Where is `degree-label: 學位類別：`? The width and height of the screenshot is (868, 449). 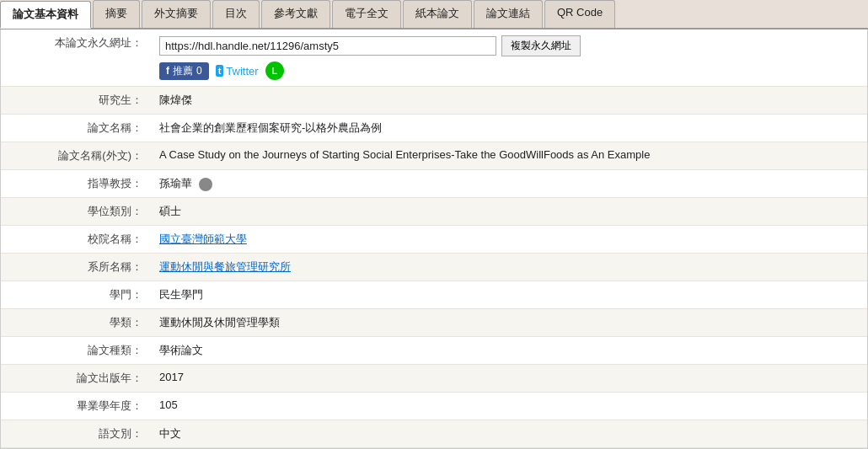 degree-label: 學位類別： is located at coordinates (77, 211).